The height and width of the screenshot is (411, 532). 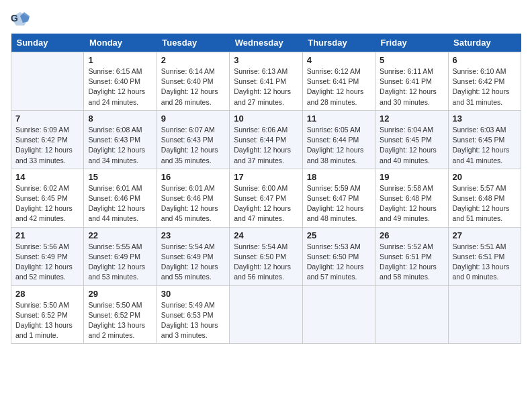 What do you see at coordinates (266, 82) in the screenshot?
I see `week-row-1: 1Sunrise: 6:15 AMSunset: 6:40 PMDaylight…` at bounding box center [266, 82].